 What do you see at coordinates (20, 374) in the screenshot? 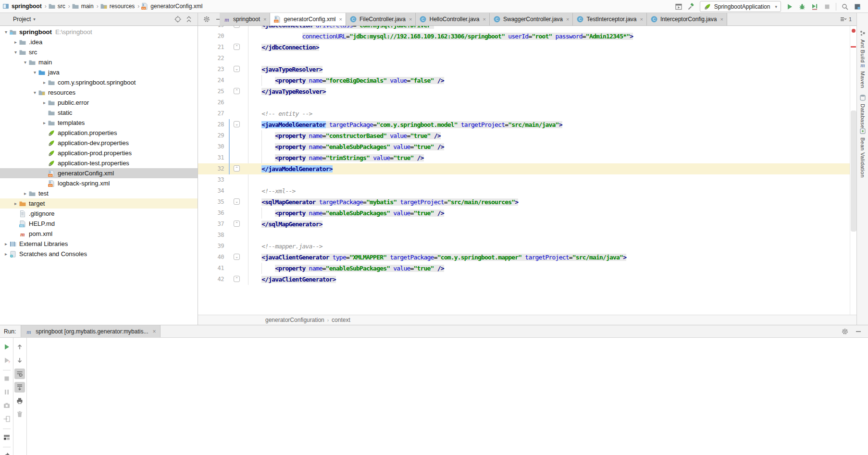
I see `softwrap-button` at bounding box center [20, 374].